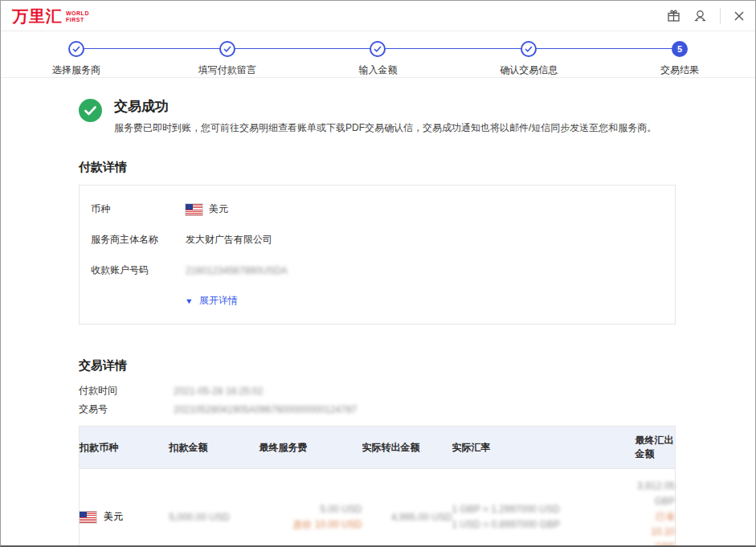  Describe the element at coordinates (378, 59) in the screenshot. I see `step-enter-amount: 输入金额` at that location.